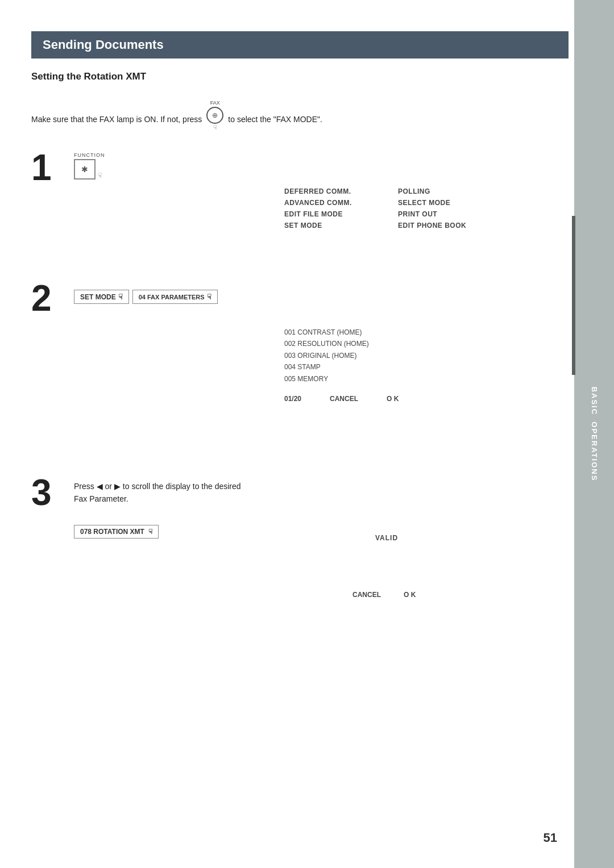  I want to click on right-arrow-icon: ▶, so click(117, 486).